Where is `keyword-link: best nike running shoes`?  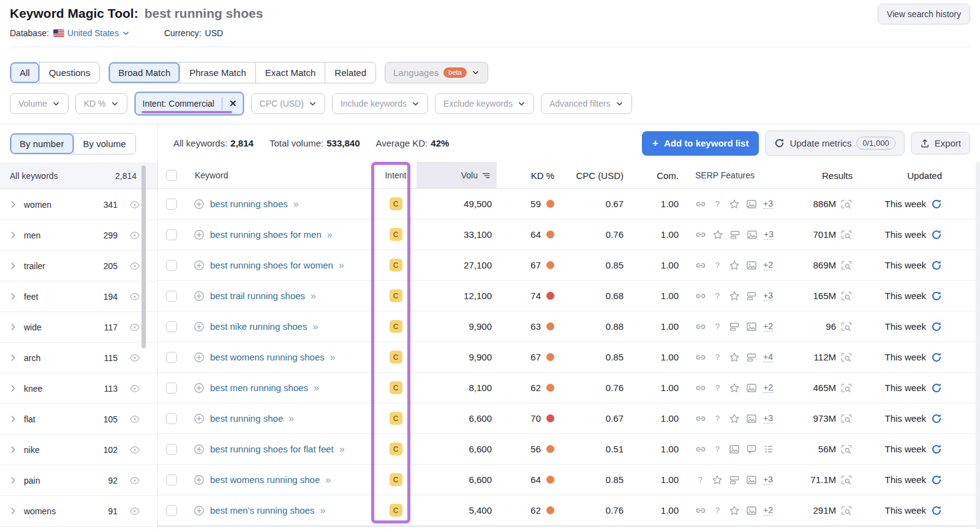
keyword-link: best nike running shoes is located at coordinates (258, 326).